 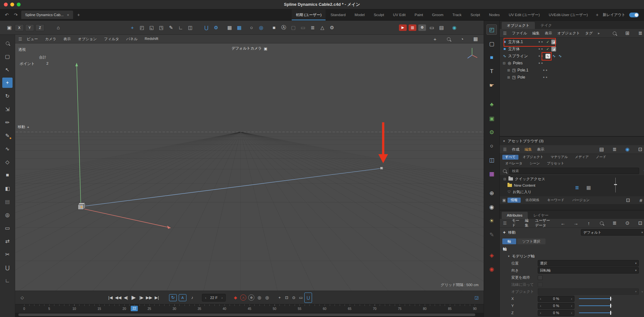 I want to click on cube-primitive-icon: ■, so click(x=274, y=28).